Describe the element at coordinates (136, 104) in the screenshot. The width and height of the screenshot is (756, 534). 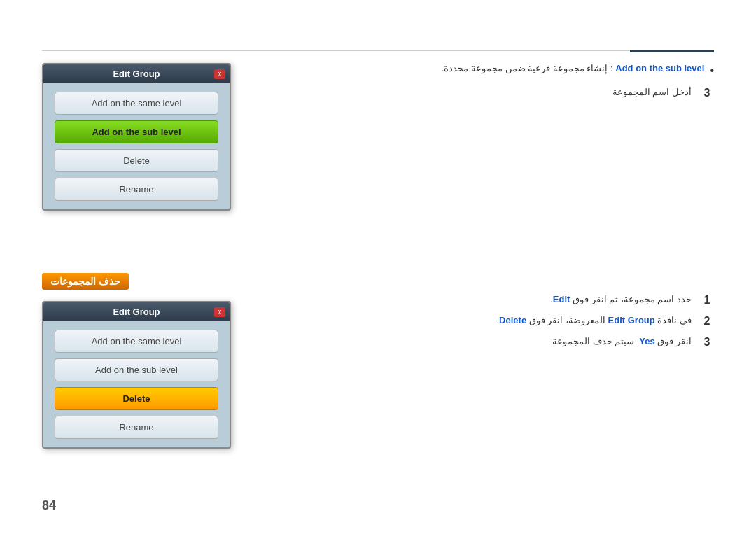
I see `btn-same-level-top: Add on the same level` at that location.